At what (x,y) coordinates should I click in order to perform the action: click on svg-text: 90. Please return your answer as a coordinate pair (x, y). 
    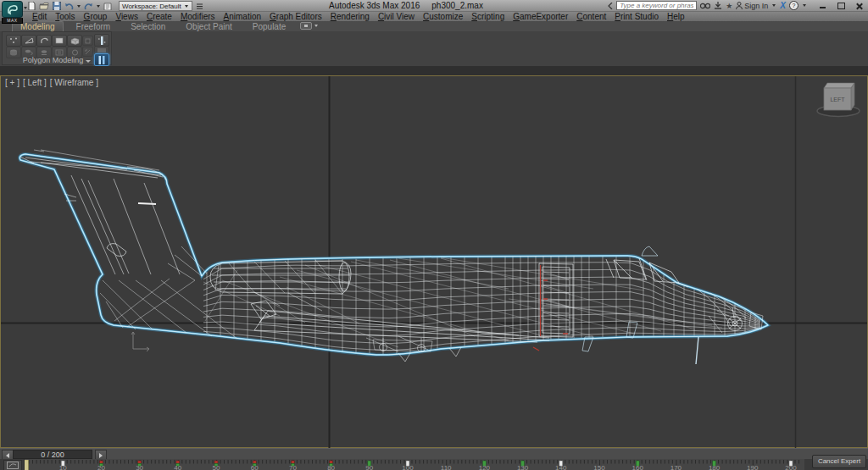
    Looking at the image, I should click on (370, 467).